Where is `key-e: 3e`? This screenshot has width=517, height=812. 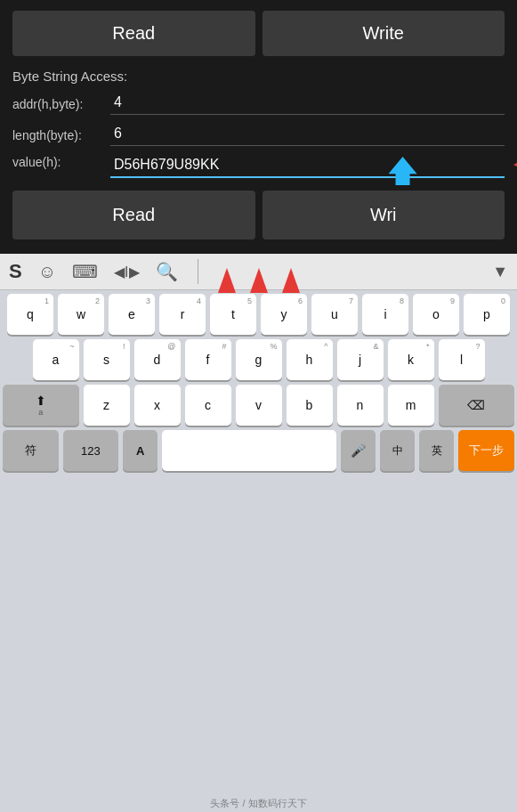 key-e: 3e is located at coordinates (132, 314).